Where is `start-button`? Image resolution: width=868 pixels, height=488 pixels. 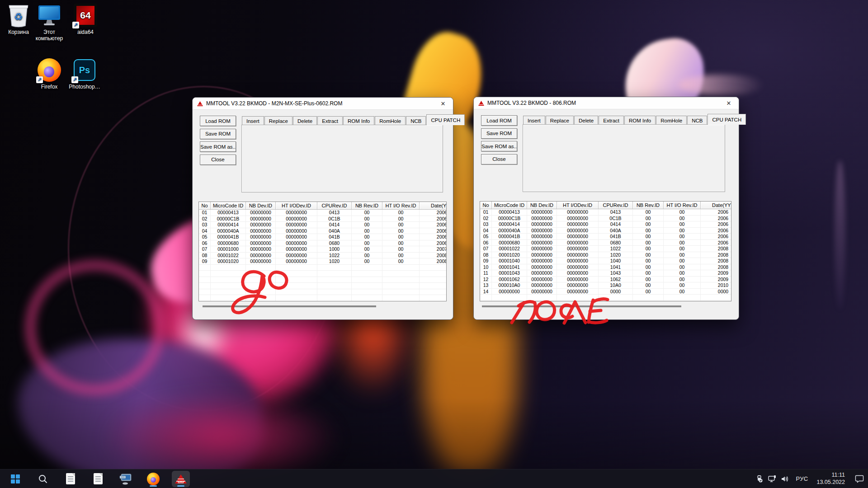 start-button is located at coordinates (15, 479).